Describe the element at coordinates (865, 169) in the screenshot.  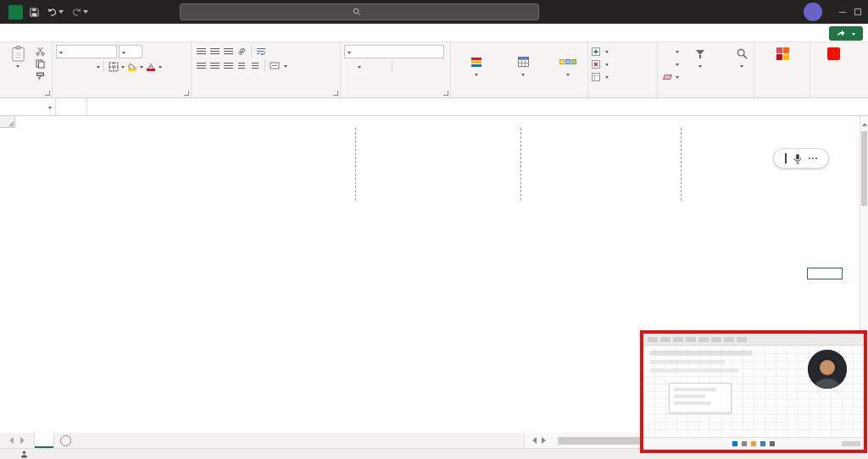
I see `vertical-scroll-thumb` at that location.